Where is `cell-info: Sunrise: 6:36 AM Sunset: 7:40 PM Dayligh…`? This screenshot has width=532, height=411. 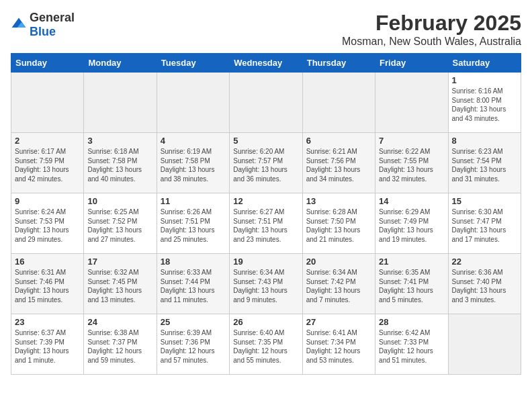 cell-info: Sunrise: 6:36 AM Sunset: 7:40 PM Dayligh… is located at coordinates (485, 286).